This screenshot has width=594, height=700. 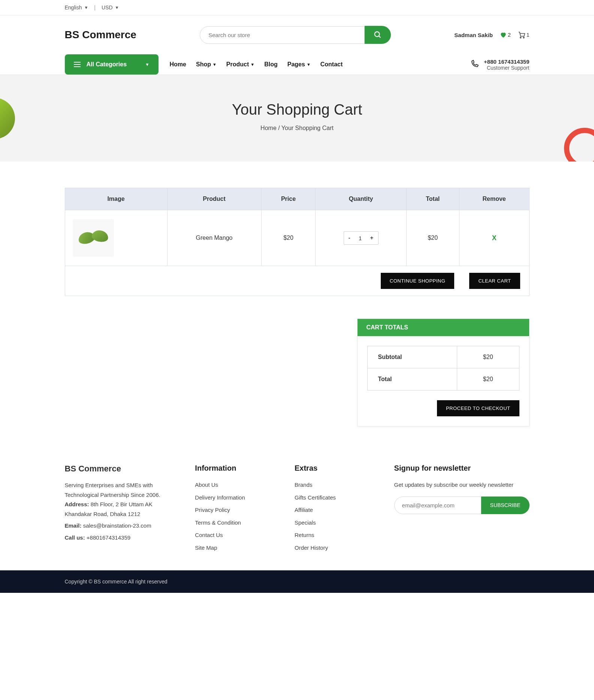 What do you see at coordinates (361, 199) in the screenshot?
I see `th-quantity: Quantity` at bounding box center [361, 199].